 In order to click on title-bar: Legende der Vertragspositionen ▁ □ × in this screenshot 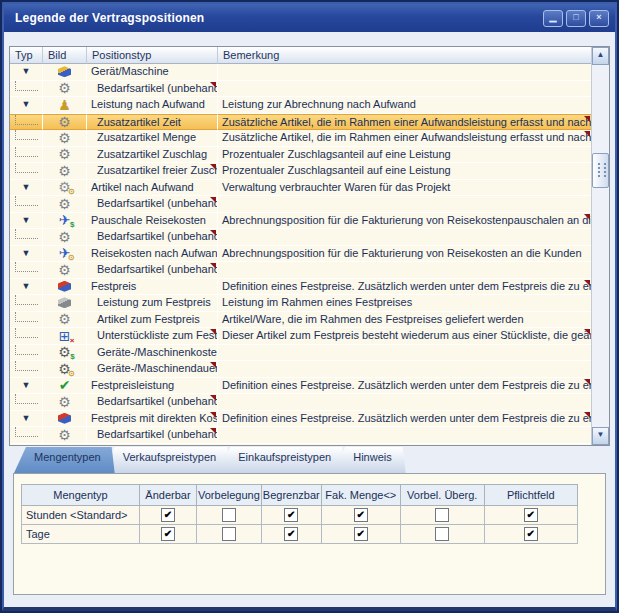, I will do `click(310, 18)`.